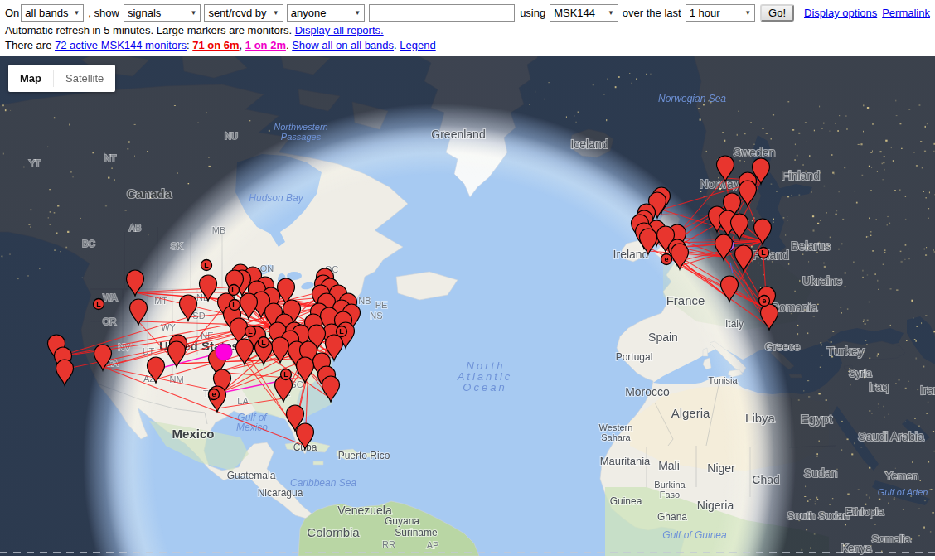 This screenshot has height=560, width=935. What do you see at coordinates (343, 45) in the screenshot?
I see `show-all-bands-link: Show all on all bands` at bounding box center [343, 45].